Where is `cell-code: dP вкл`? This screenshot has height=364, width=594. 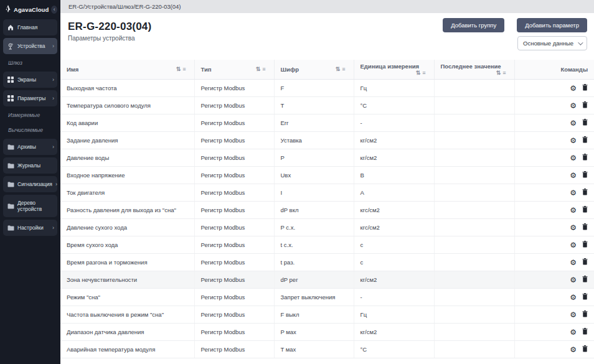 cell-code: dP вкл is located at coordinates (314, 210).